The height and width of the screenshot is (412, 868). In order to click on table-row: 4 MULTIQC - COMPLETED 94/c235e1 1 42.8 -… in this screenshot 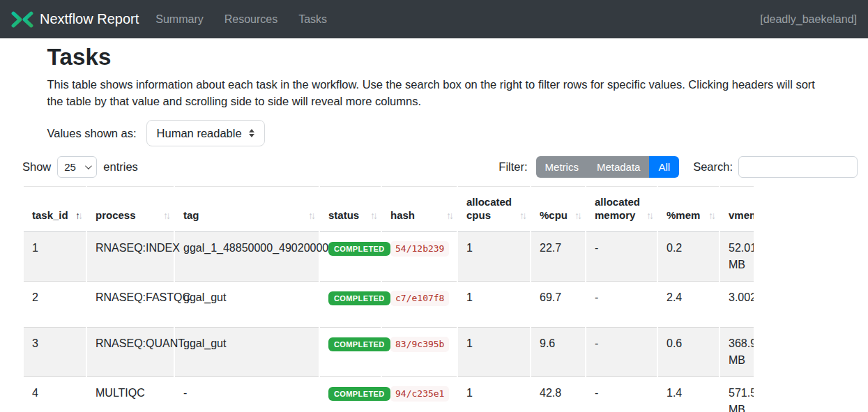, I will do `click(389, 395)`.